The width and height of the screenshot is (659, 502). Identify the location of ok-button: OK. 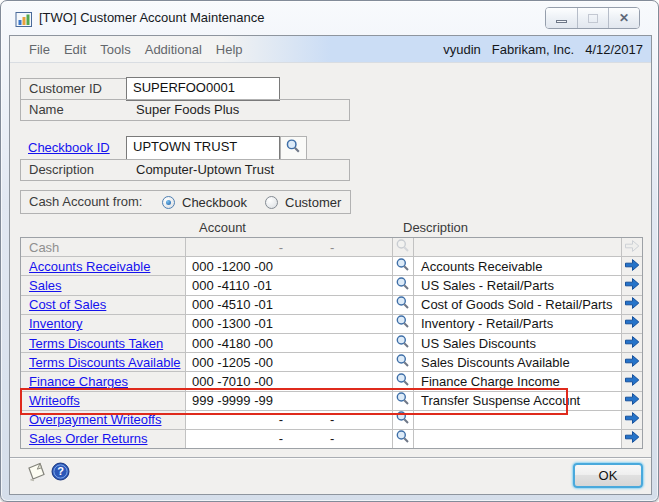
(608, 476).